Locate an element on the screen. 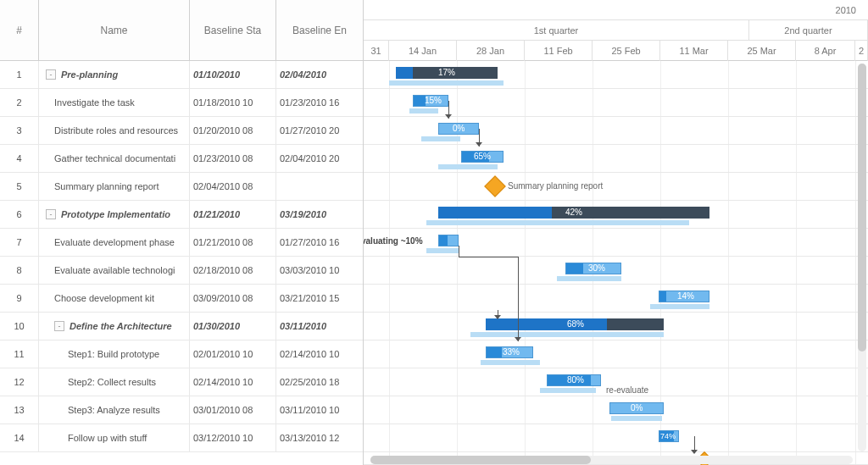 This screenshot has height=465, width=868. table-row: 13Step3: Analyze results03/01/2010 0803/… is located at coordinates (181, 410).